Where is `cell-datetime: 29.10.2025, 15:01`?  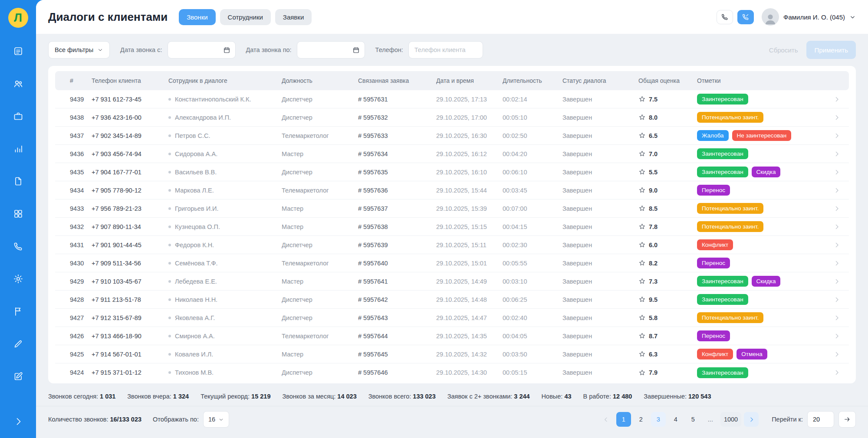 cell-datetime: 29.10.2025, 15:01 is located at coordinates (470, 263).